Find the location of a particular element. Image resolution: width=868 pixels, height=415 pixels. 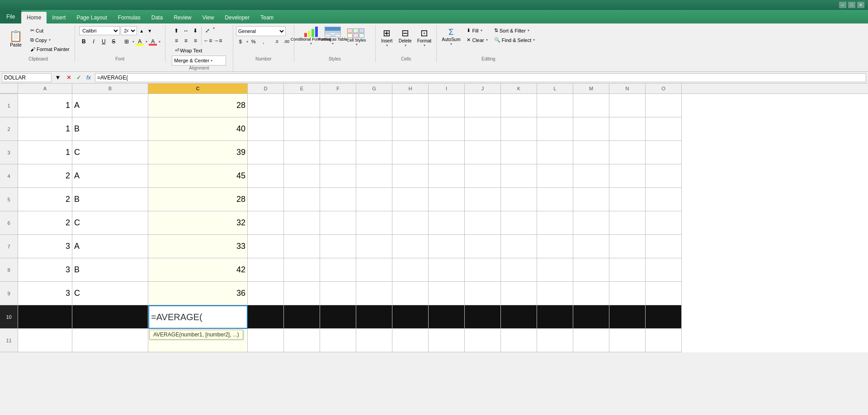

increase-decimal-button: .0 is located at coordinates (277, 42).